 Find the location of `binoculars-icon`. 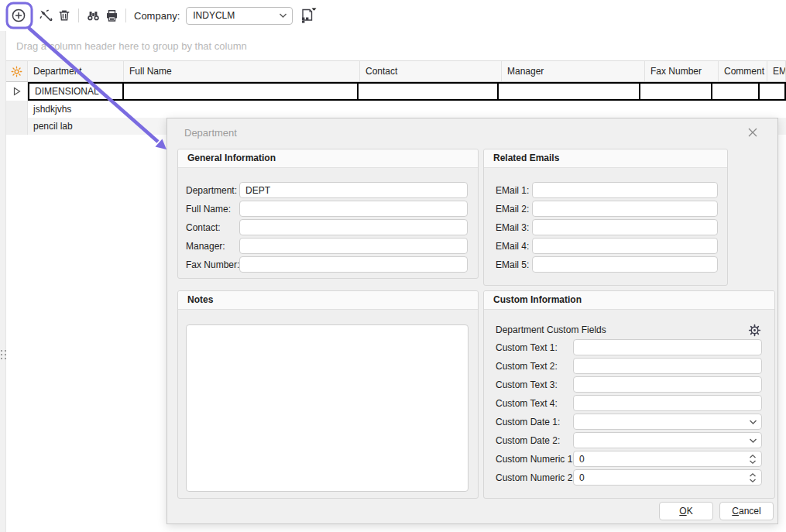

binoculars-icon is located at coordinates (93, 15).